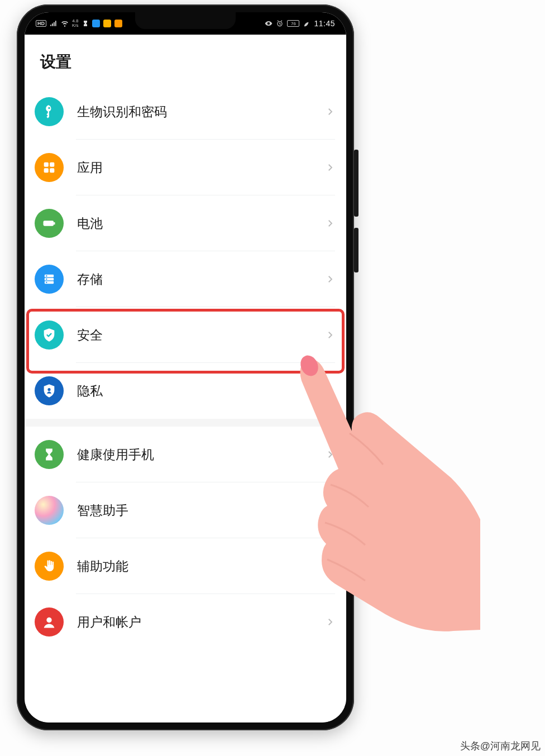 The image size is (545, 756). What do you see at coordinates (201, 223) in the screenshot?
I see `settings-row-label: 电池` at bounding box center [201, 223].